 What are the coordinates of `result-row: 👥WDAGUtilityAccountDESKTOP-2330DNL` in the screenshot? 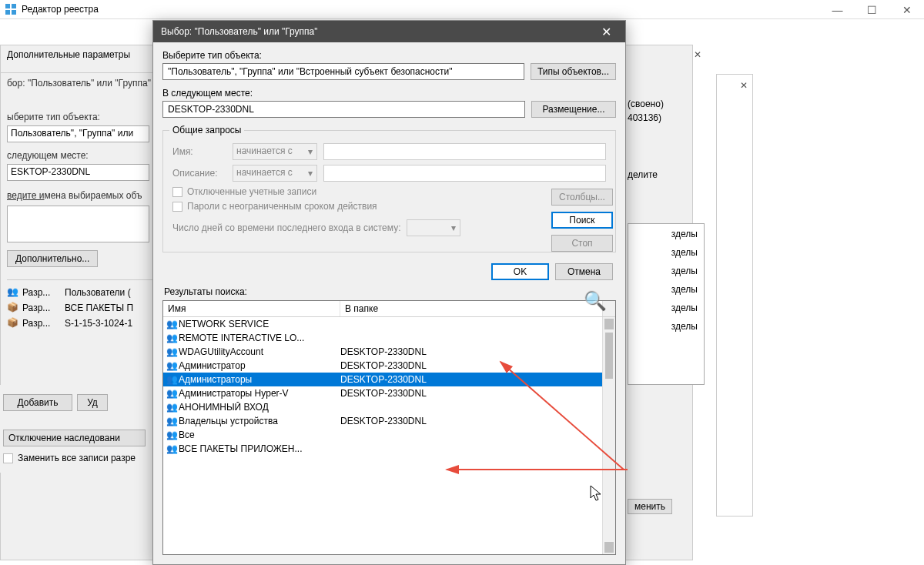 It's located at (383, 352).